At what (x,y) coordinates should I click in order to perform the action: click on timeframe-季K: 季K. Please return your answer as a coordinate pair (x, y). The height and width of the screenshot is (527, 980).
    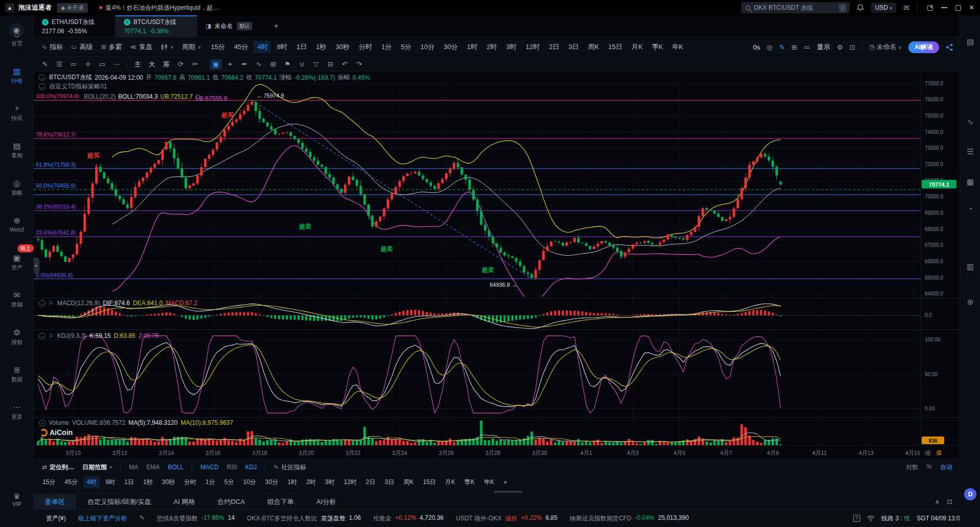
    Looking at the image, I should click on (657, 47).